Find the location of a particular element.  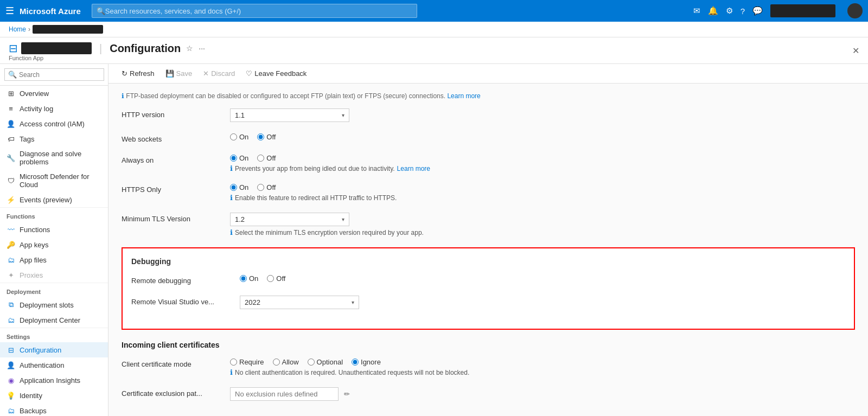

cert-exclusion-input is located at coordinates (284, 394).